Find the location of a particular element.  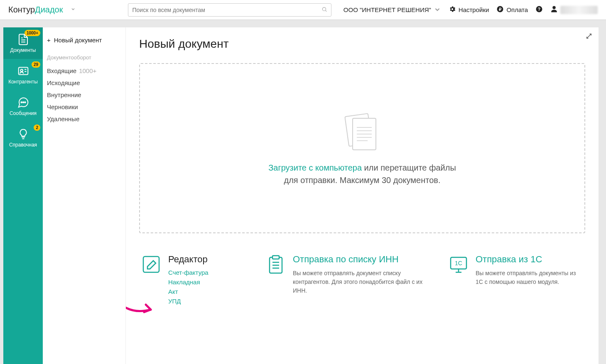

badge: 29 is located at coordinates (36, 65).